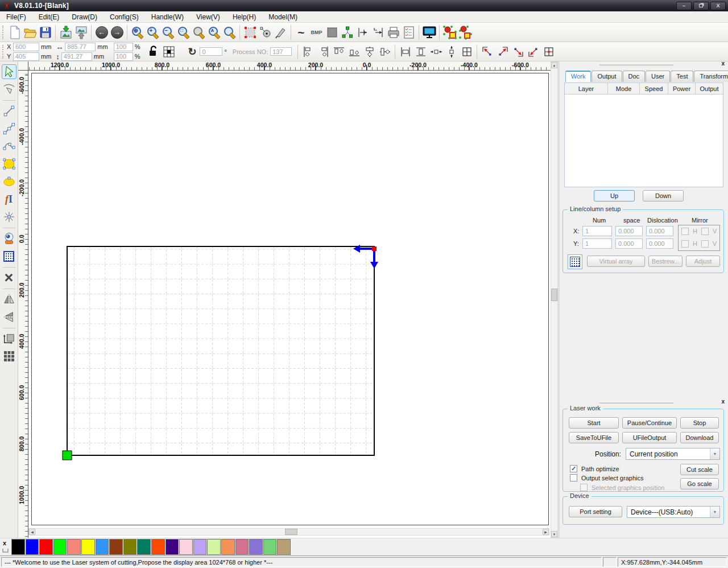 Image resolution: width=728 pixels, height=568 pixels. What do you see at coordinates (597, 244) in the screenshot?
I see `y-num-field: 1` at bounding box center [597, 244].